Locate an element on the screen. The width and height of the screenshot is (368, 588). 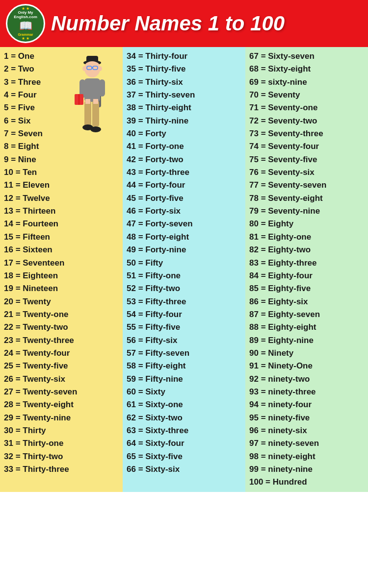
list-item: 27 = Twenty-seven is located at coordinates (61, 392).